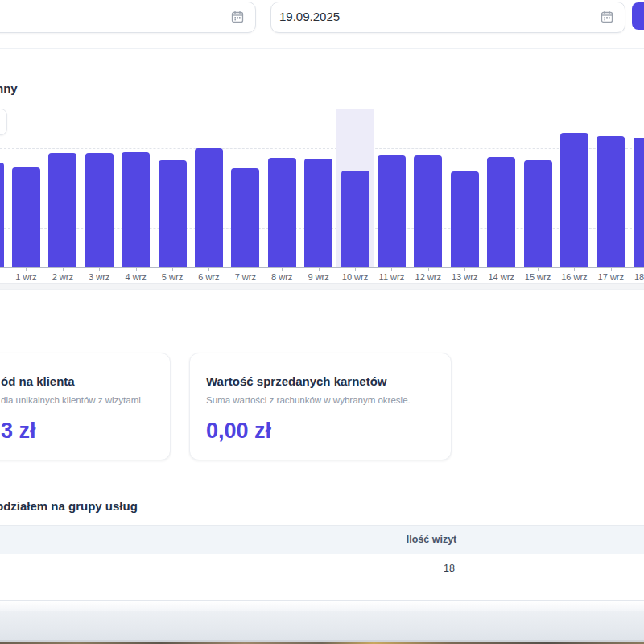 The height and width of the screenshot is (644, 644). What do you see at coordinates (322, 576) in the screenshot?
I see `table-row: 18` at bounding box center [322, 576].